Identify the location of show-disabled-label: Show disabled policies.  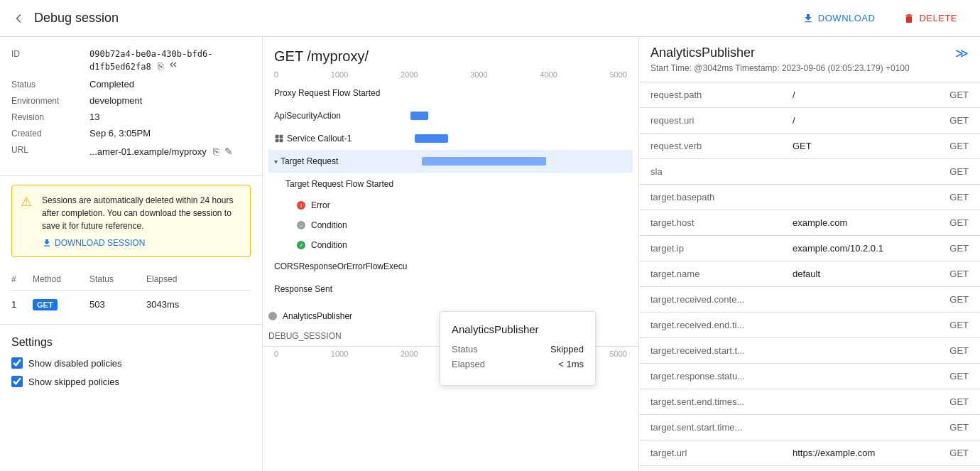
(75, 364).